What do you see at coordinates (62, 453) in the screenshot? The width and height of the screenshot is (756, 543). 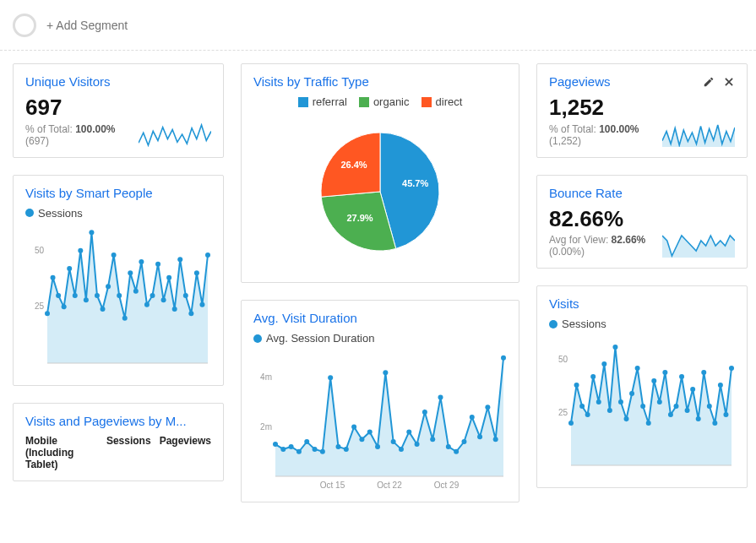 I see `mobile-col-device: Mobile (Including Tablet)` at bounding box center [62, 453].